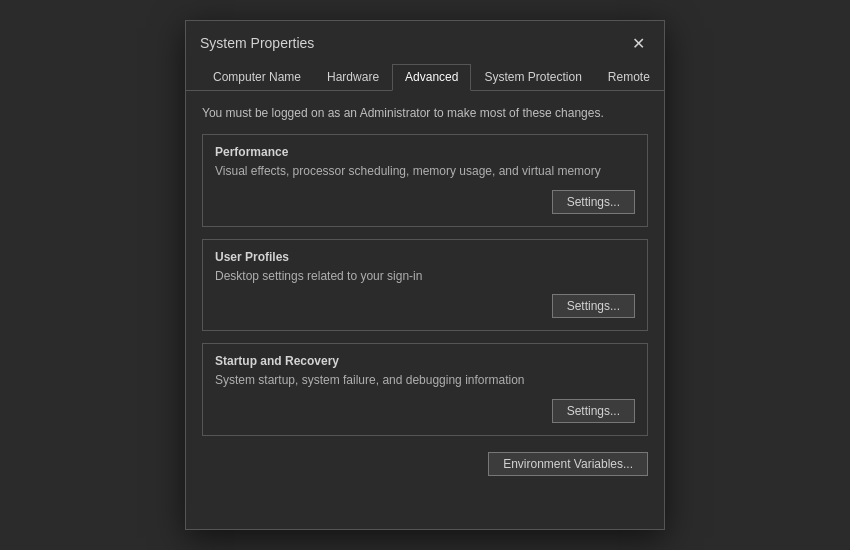  I want to click on tab-system-protection: System Protection, so click(532, 78).